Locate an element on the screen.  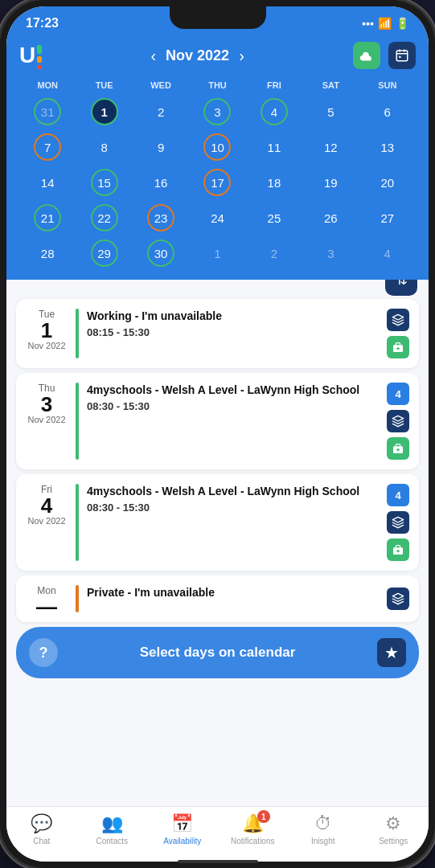
help-button: ? is located at coordinates (43, 653).